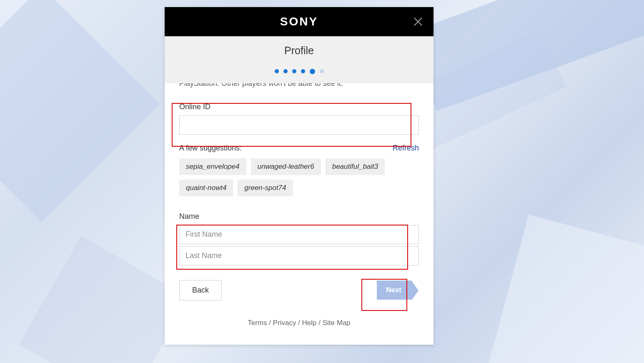 The image size is (644, 363). Describe the element at coordinates (299, 22) in the screenshot. I see `modal-header: SONY` at that location.